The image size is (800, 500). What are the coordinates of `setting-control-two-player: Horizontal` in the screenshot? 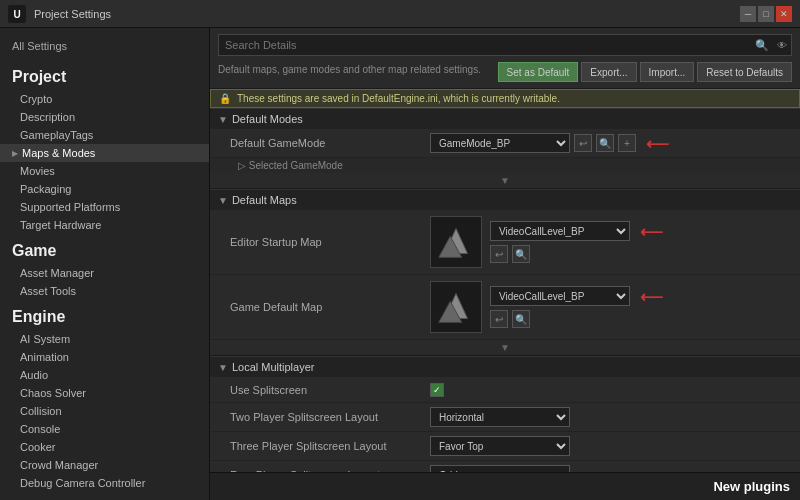 It's located at (611, 417).